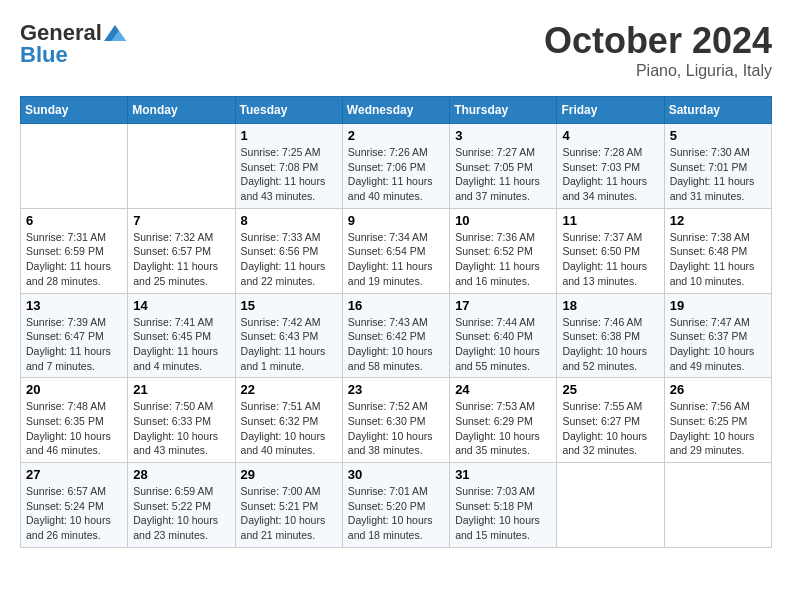  What do you see at coordinates (396, 174) in the screenshot?
I see `day-info: Sunrise: 7:26 AM Sunset: 7:06 PM Dayligh…` at bounding box center [396, 174].